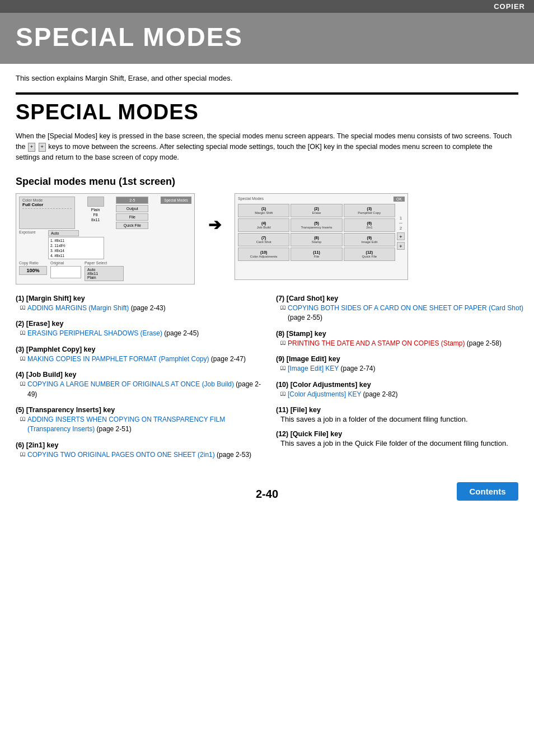 This screenshot has width=534, height=756. Describe the element at coordinates (140, 381) in the screenshot. I see `list-col-left: (1) [Margin Shift] key 🕮 ADDING MARGINS …` at that location.